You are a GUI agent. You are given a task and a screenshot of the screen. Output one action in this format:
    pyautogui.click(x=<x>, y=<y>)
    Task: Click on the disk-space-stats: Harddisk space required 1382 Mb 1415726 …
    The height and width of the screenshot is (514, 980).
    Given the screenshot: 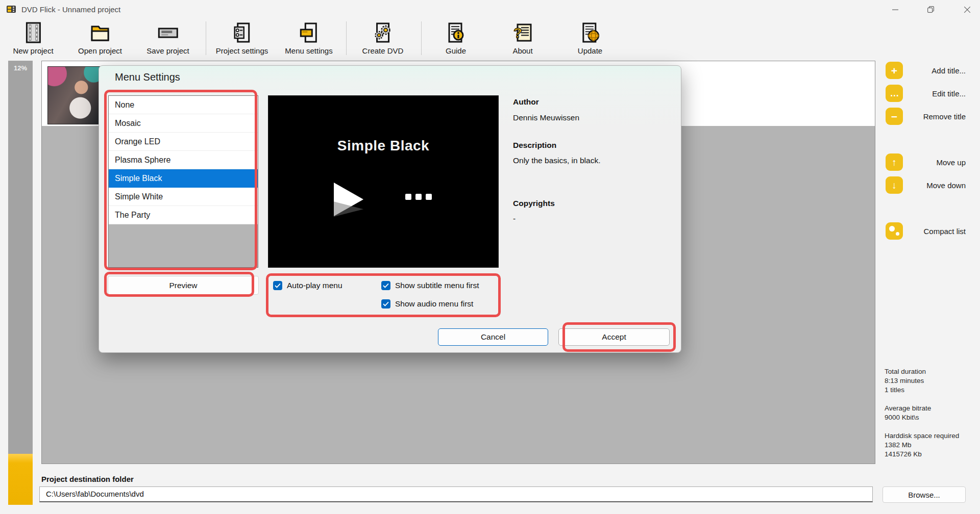 What is the action you would take?
    pyautogui.click(x=929, y=445)
    